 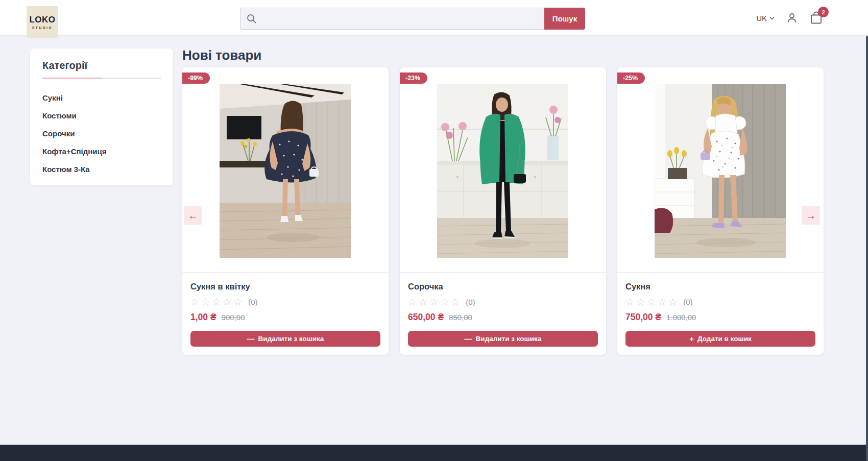 What do you see at coordinates (193, 215) in the screenshot?
I see `carousel-prev-button: ←` at bounding box center [193, 215].